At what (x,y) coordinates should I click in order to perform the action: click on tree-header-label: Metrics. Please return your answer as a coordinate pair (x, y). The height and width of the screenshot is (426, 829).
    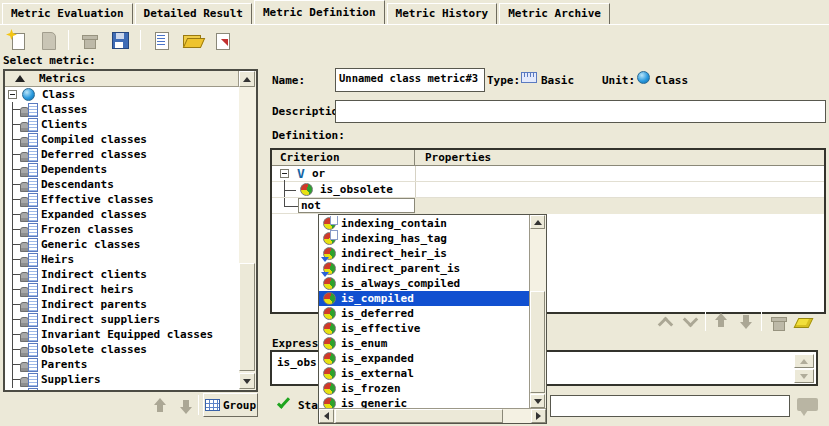
    Looking at the image, I should click on (62, 78).